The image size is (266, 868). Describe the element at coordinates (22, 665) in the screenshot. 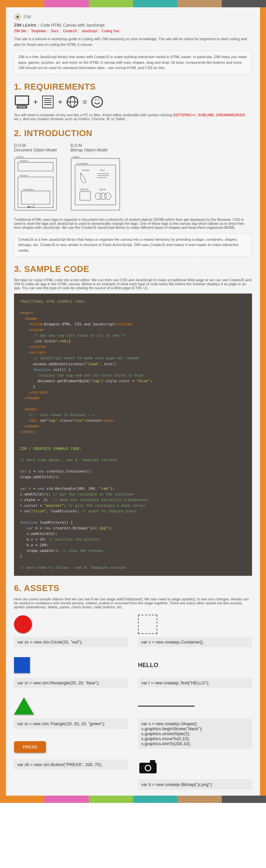

I see `square-icon` at that location.